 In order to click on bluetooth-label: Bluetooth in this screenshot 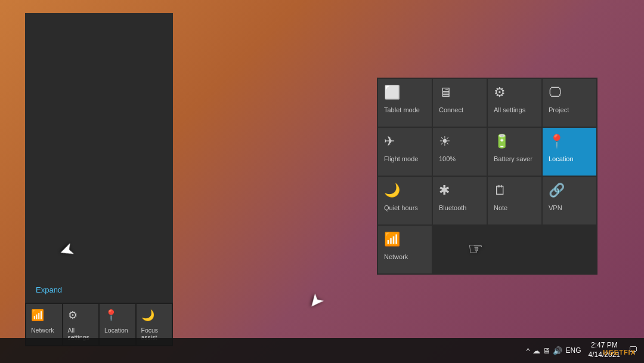, I will do `click(453, 208)`.